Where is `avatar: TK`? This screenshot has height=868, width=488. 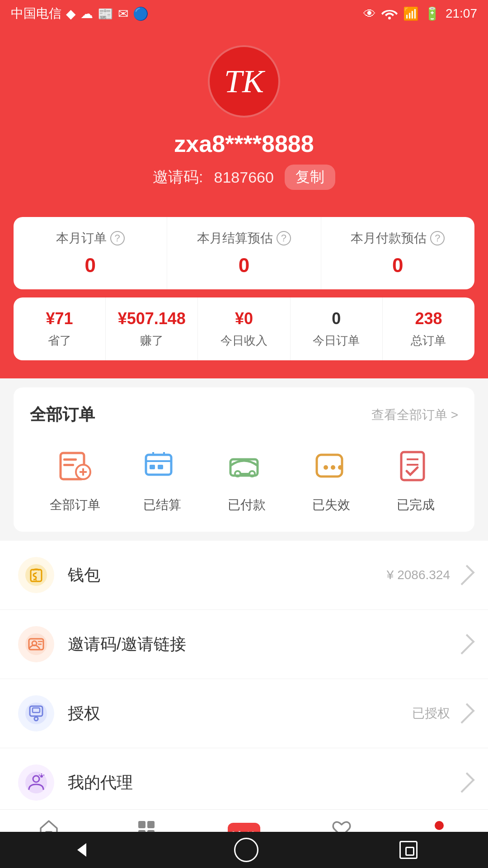 avatar: TK is located at coordinates (244, 81).